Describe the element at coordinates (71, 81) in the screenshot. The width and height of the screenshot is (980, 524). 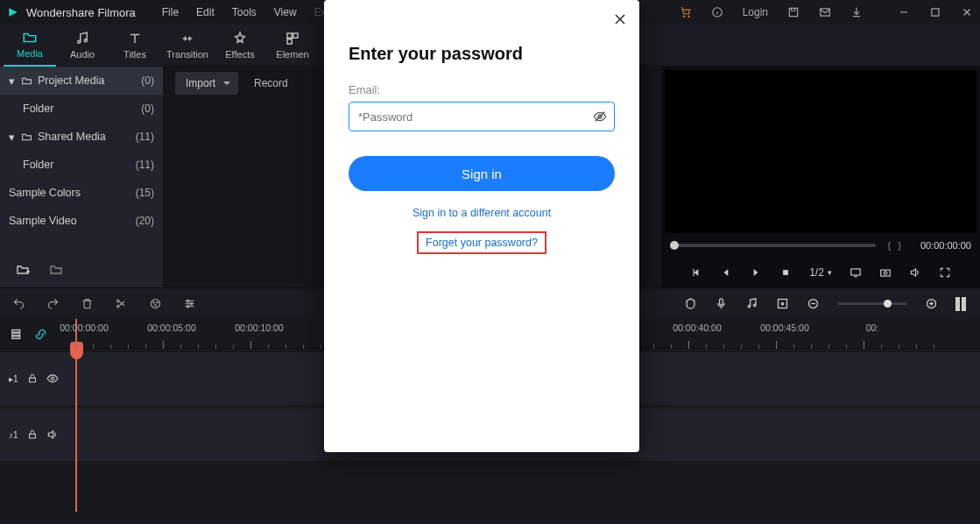
I see `sidebar-item-label: Project Media` at that location.